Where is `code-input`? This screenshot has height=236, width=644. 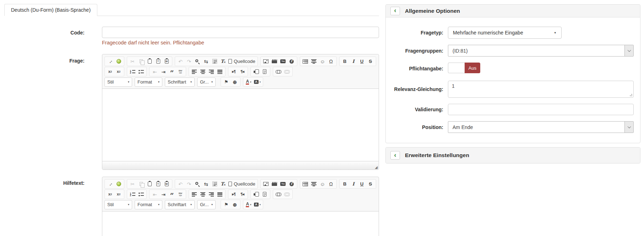
code-input is located at coordinates (240, 32).